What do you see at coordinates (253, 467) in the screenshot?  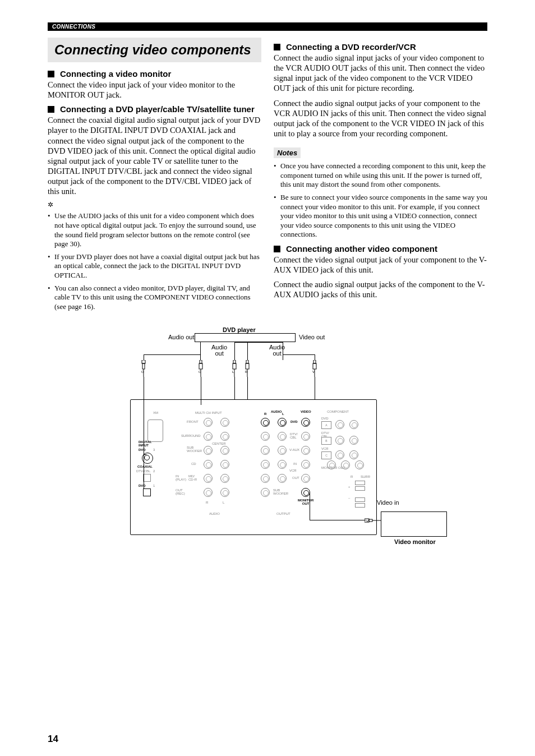 I see `rear-panel: XM MULTI CH INPUT AUDIO VIDEO COMPONENT …` at bounding box center [253, 467].